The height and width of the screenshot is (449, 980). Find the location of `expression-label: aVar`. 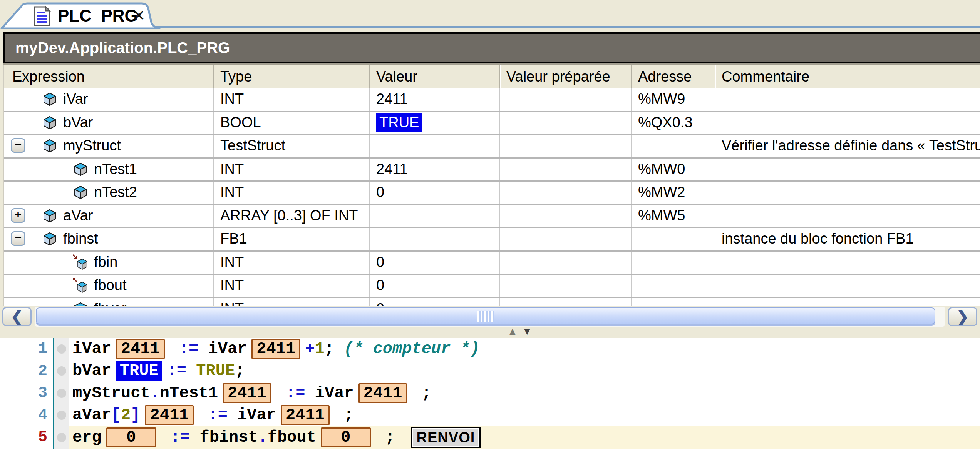

expression-label: aVar is located at coordinates (78, 215).